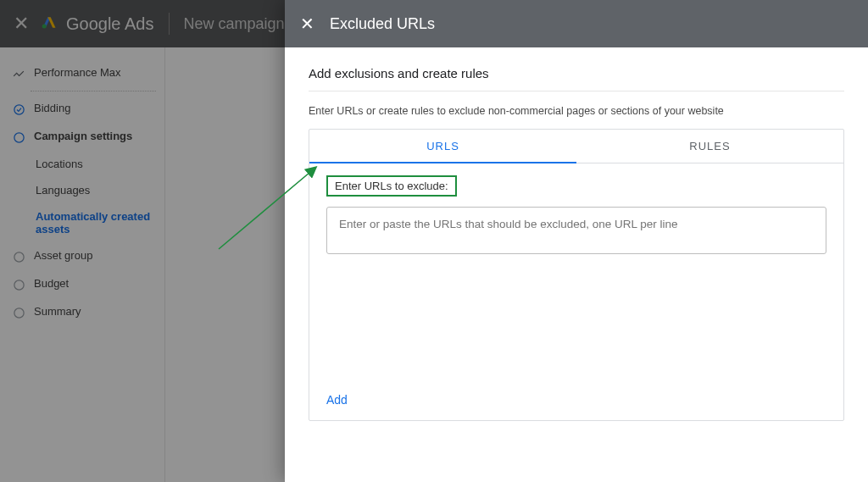  What do you see at coordinates (576, 397) in the screenshot?
I see `add-button: Add` at bounding box center [576, 397].